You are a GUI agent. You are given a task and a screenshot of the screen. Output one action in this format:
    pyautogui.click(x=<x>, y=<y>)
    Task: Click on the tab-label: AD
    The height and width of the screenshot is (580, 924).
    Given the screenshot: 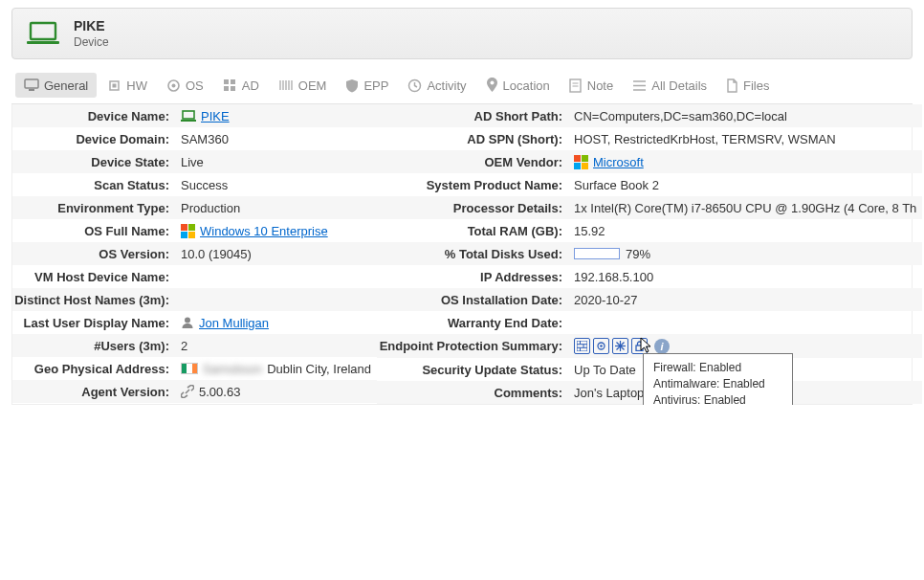 What is the action you would take?
    pyautogui.click(x=251, y=86)
    